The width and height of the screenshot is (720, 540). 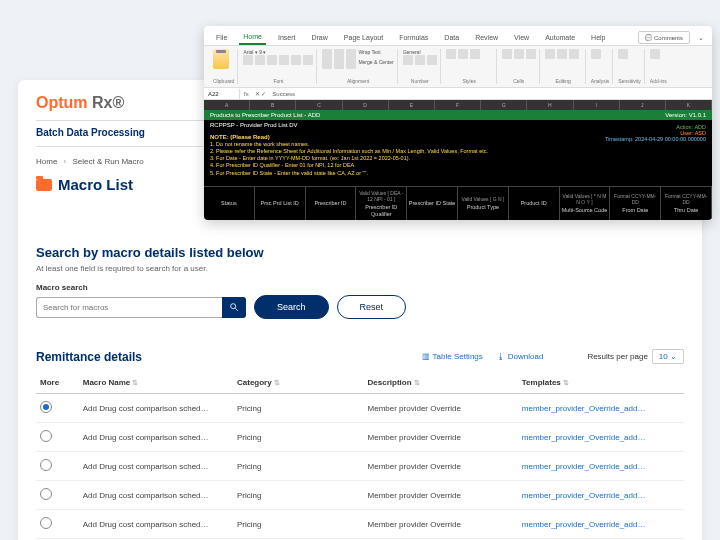 I want to click on excel-tab-data: Data, so click(x=452, y=38).